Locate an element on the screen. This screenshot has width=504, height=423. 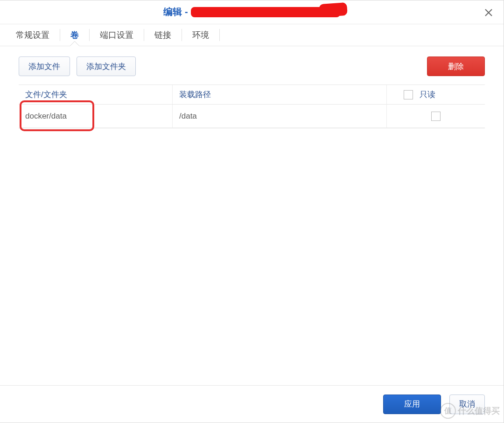
tab-port: 端口设置 is located at coordinates (117, 35).